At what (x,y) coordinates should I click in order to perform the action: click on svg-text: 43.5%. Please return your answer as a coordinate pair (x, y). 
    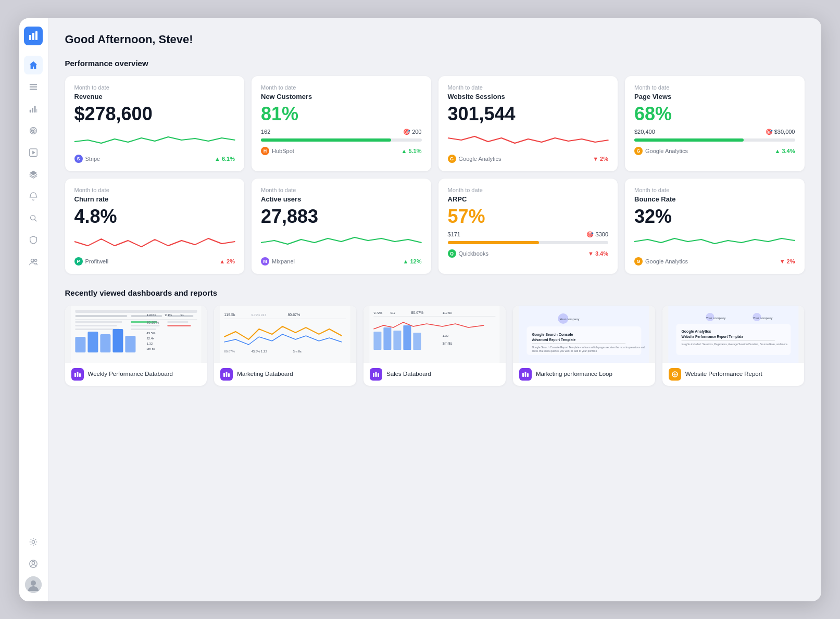
    Looking at the image, I should click on (151, 333).